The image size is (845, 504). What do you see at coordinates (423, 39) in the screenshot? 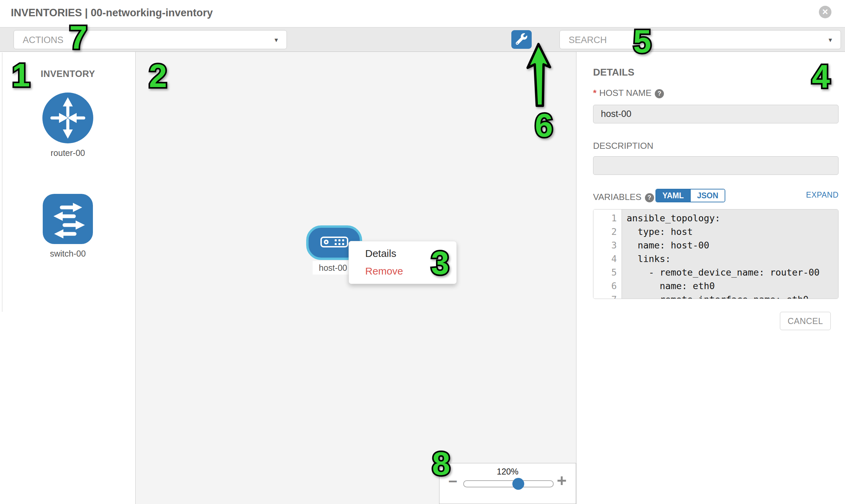
I see `toolbar: ACTIONS ▼ SEARCH ▼` at bounding box center [423, 39].